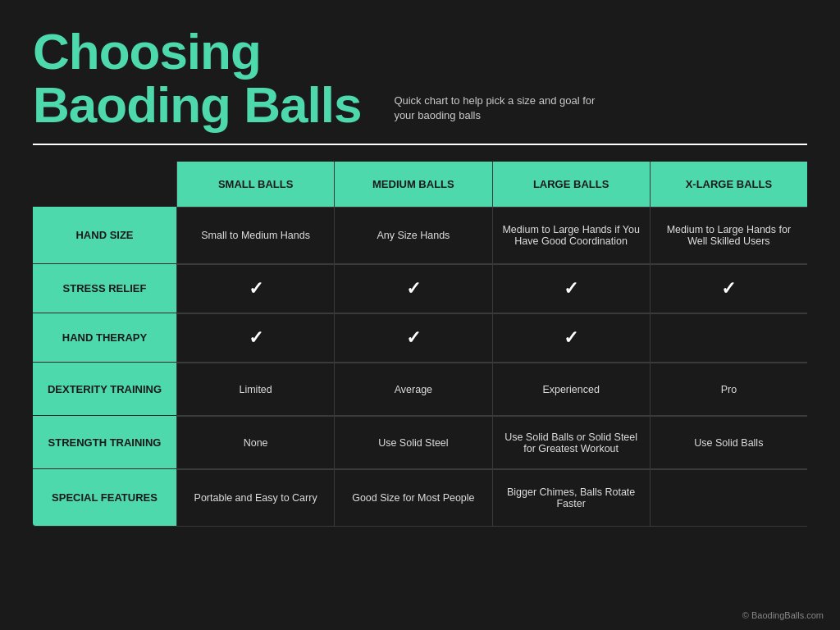 The height and width of the screenshot is (630, 840). Describe the element at coordinates (571, 498) in the screenshot. I see `cell-large-special: Bigger Chimes, Balls Rotate Faster` at that location.